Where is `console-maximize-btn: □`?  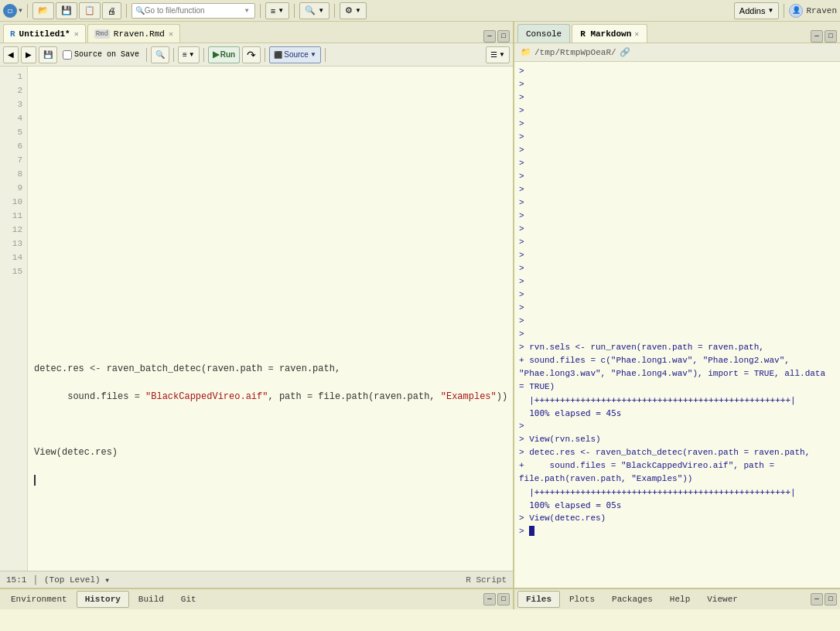
console-maximize-btn: □ is located at coordinates (831, 36).